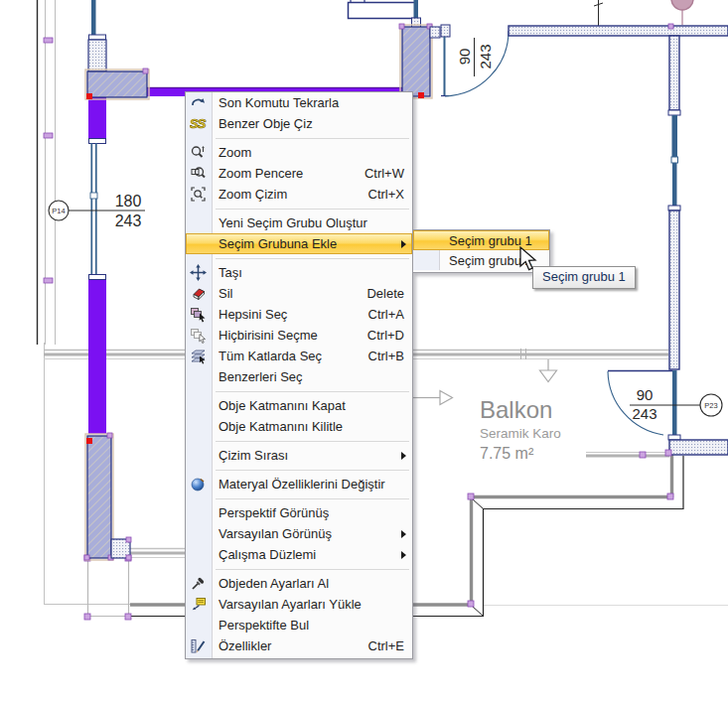 The image size is (728, 705). Describe the element at coordinates (199, 336) in the screenshot. I see `select-none-icon` at that location.